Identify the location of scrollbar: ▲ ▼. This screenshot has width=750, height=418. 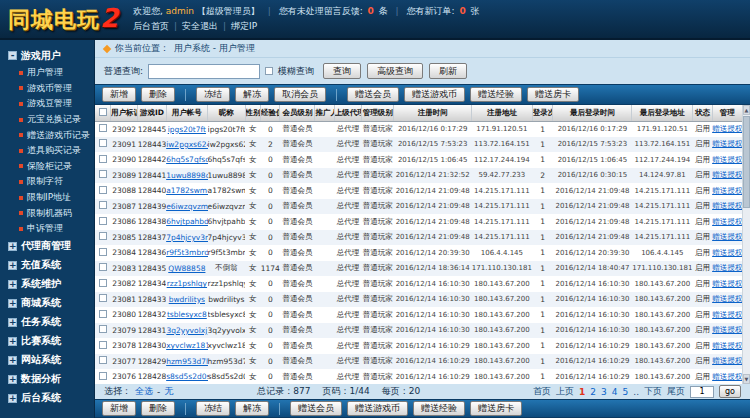
(746, 244).